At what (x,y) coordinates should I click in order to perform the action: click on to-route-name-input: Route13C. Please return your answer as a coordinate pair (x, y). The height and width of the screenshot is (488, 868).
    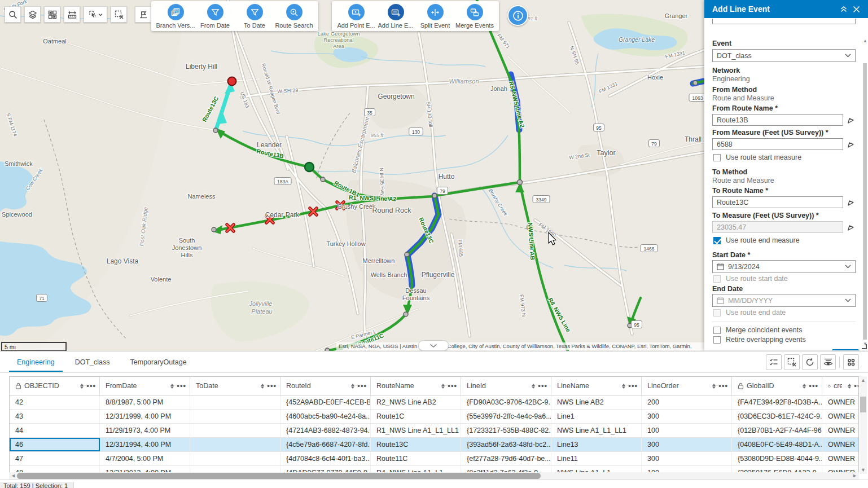
    Looking at the image, I should click on (778, 202).